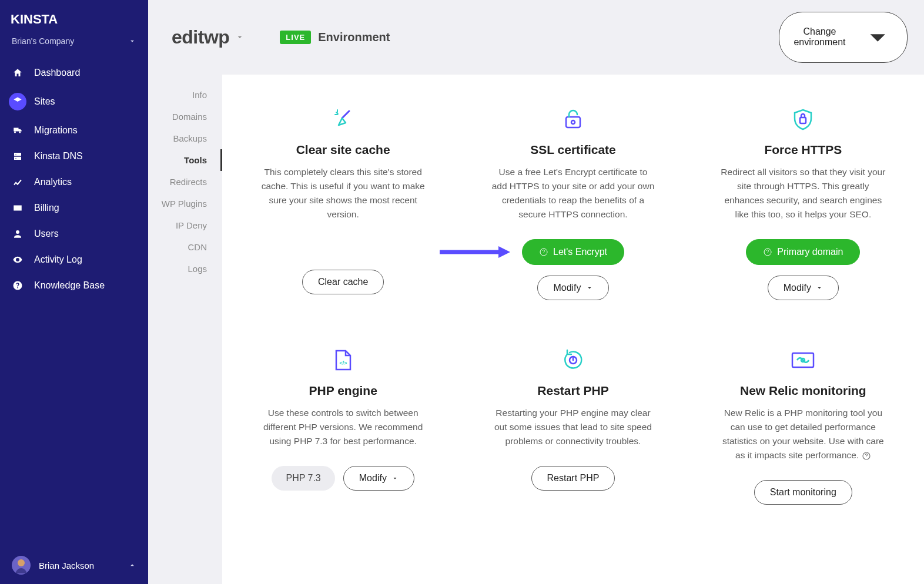 The height and width of the screenshot is (584, 924). What do you see at coordinates (185, 160) in the screenshot?
I see `subnav-tools: Tools` at bounding box center [185, 160].